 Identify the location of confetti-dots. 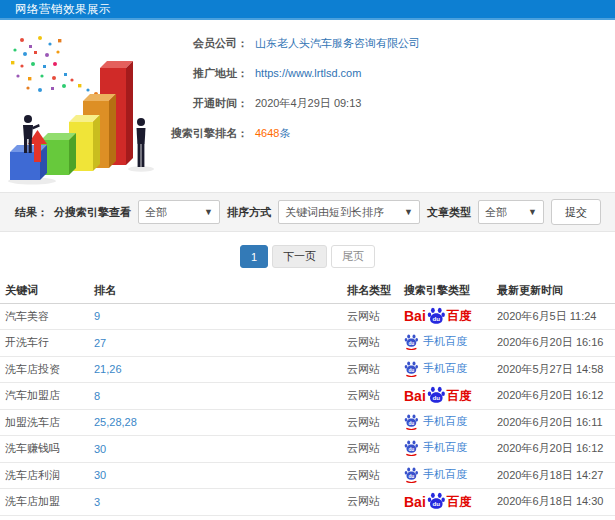
(62, 69).